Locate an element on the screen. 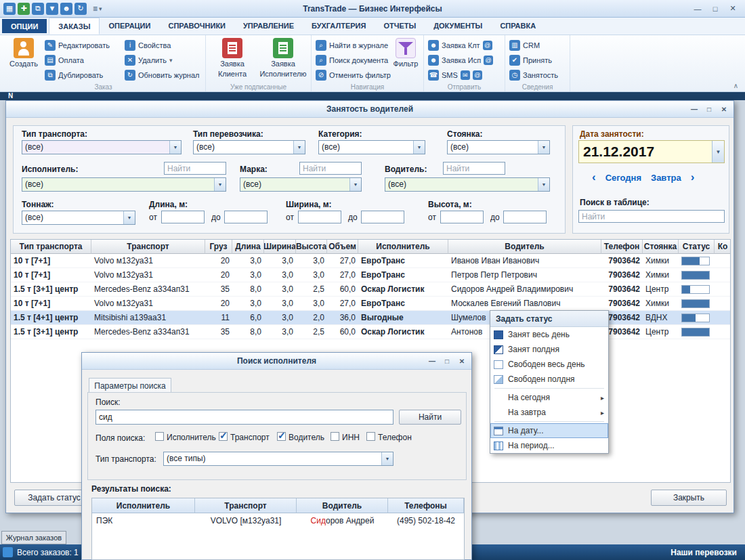 Image resolution: width=745 pixels, height=560 pixels. table-search-input is located at coordinates (652, 217).